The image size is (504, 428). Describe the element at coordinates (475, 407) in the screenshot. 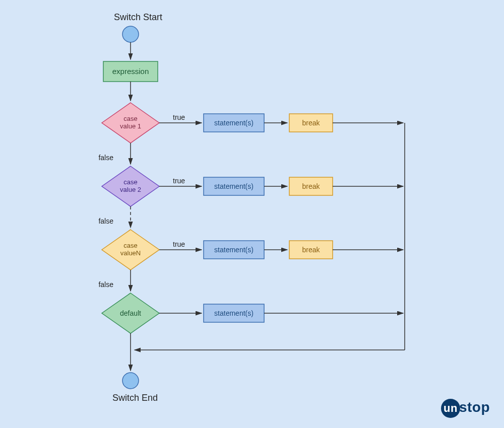

I see `logo-suffix: stop` at that location.